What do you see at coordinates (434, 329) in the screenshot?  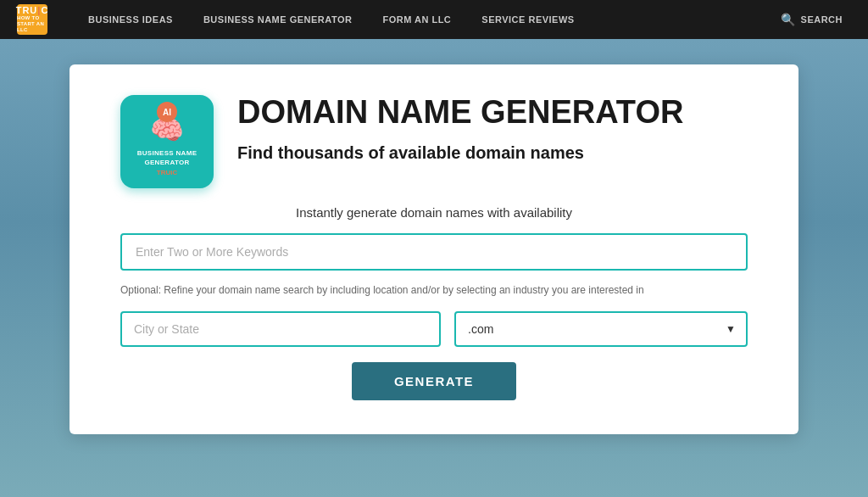 I see `refinement-row: .com .net .org .io .co ▼` at bounding box center [434, 329].